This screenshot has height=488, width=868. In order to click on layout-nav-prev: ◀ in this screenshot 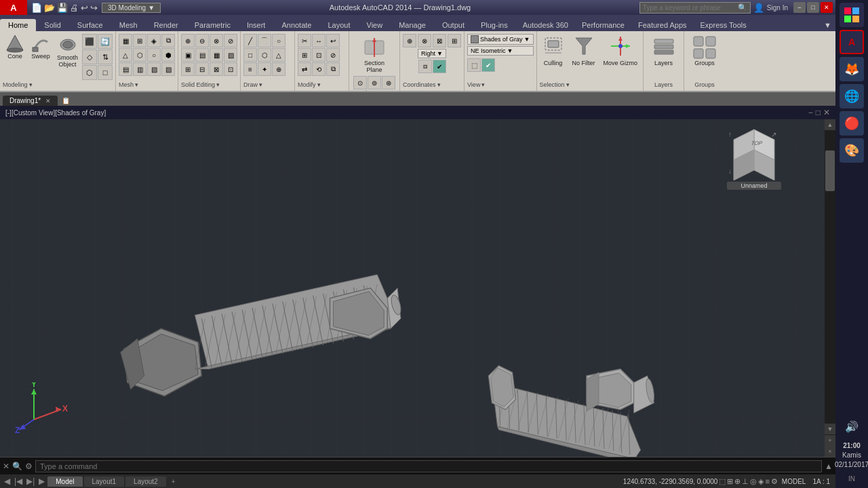, I will do `click(7, 481)`.